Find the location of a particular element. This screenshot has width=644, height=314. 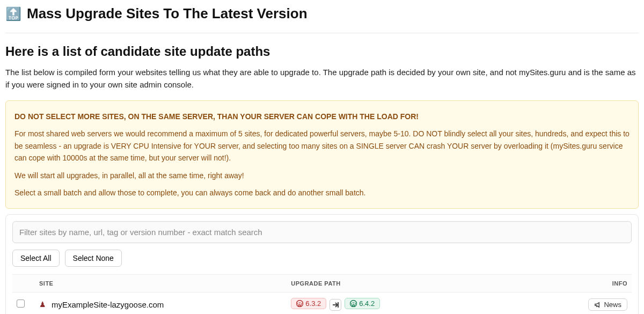

version-to-badge: 6.4.2 is located at coordinates (362, 304).